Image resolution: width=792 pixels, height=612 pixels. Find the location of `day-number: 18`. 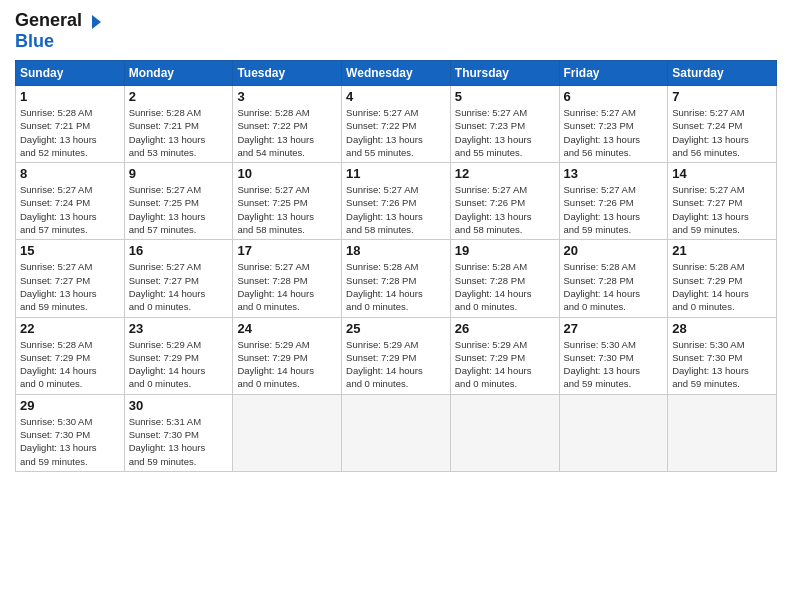

day-number: 18 is located at coordinates (396, 250).